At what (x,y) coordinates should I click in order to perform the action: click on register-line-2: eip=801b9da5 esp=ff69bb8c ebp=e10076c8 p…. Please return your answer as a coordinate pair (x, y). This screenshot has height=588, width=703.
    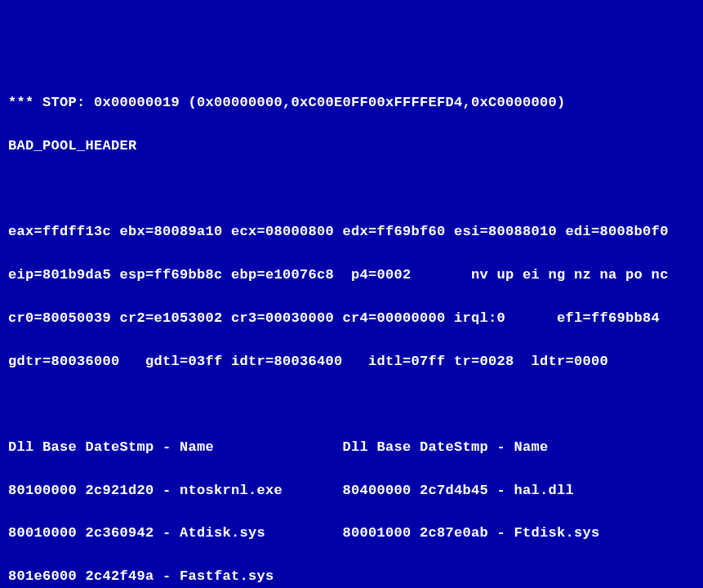
    Looking at the image, I should click on (351, 275).